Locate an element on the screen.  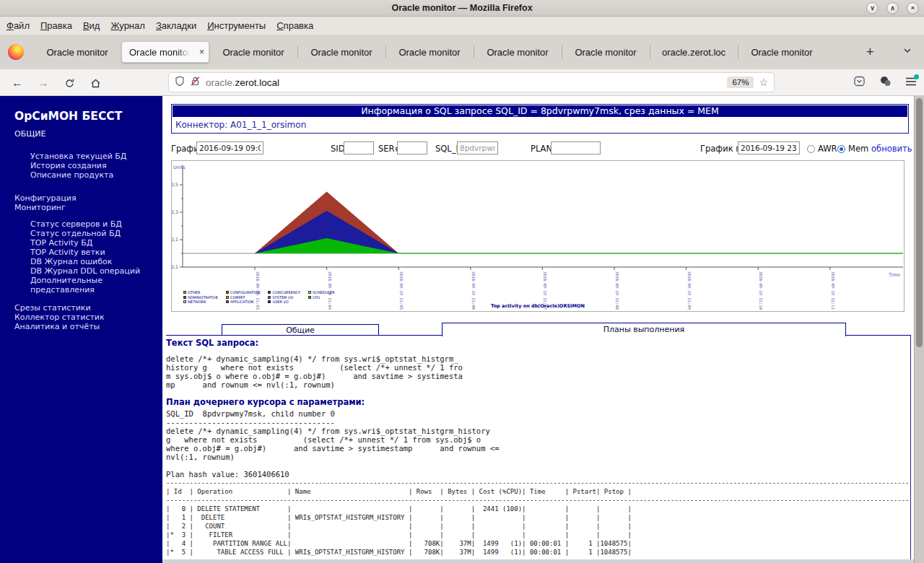
legend-label: CPU is located at coordinates (316, 297).